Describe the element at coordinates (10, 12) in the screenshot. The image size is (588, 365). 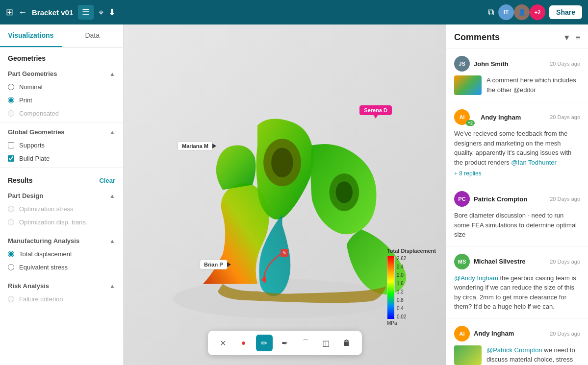
I see `home-icon: ⊞` at that location.